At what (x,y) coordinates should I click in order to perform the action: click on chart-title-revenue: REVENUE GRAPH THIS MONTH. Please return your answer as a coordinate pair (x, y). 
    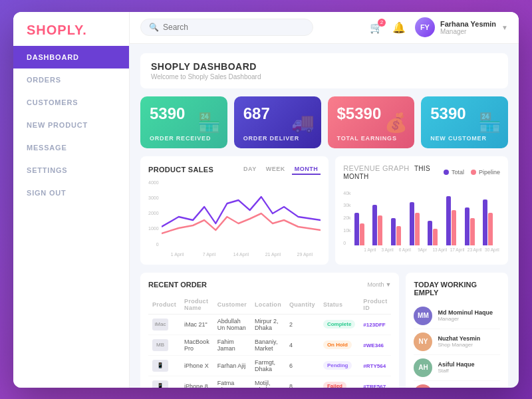
    Looking at the image, I should click on (394, 172).